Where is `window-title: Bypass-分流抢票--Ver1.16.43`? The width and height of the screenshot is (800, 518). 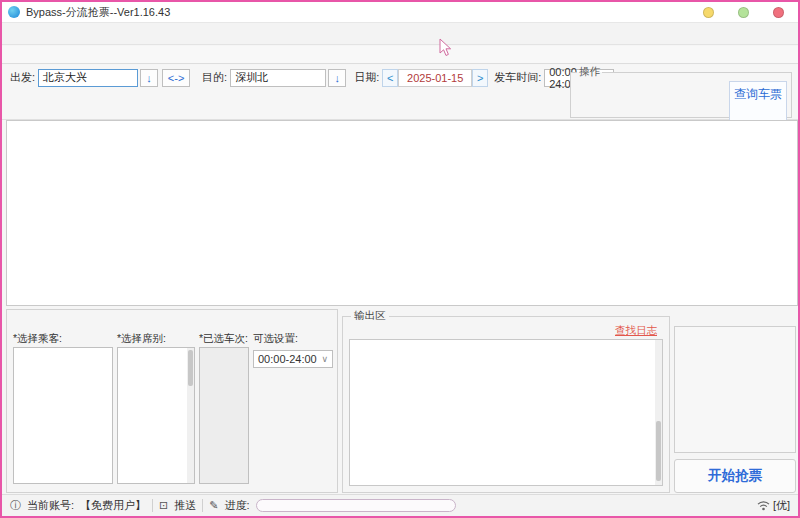
window-title: Bypass-分流抢票--Ver1.16.43 is located at coordinates (98, 12).